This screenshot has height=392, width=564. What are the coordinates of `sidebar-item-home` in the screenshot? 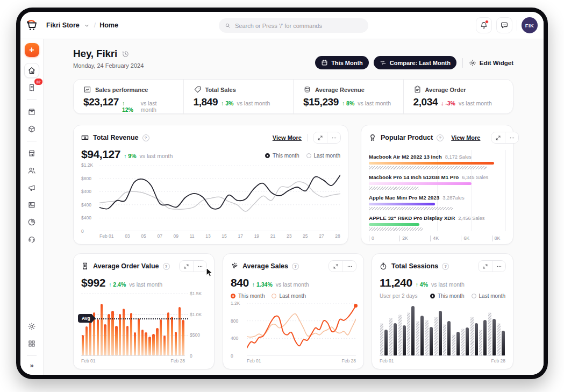 It's located at (32, 70).